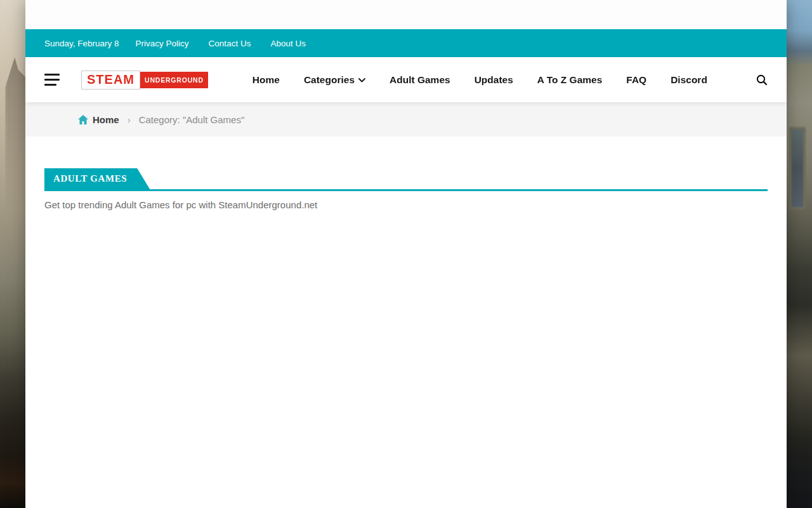 The width and height of the screenshot is (812, 508). Describe the element at coordinates (110, 80) in the screenshot. I see `logo-steam-text: STEAM` at that location.